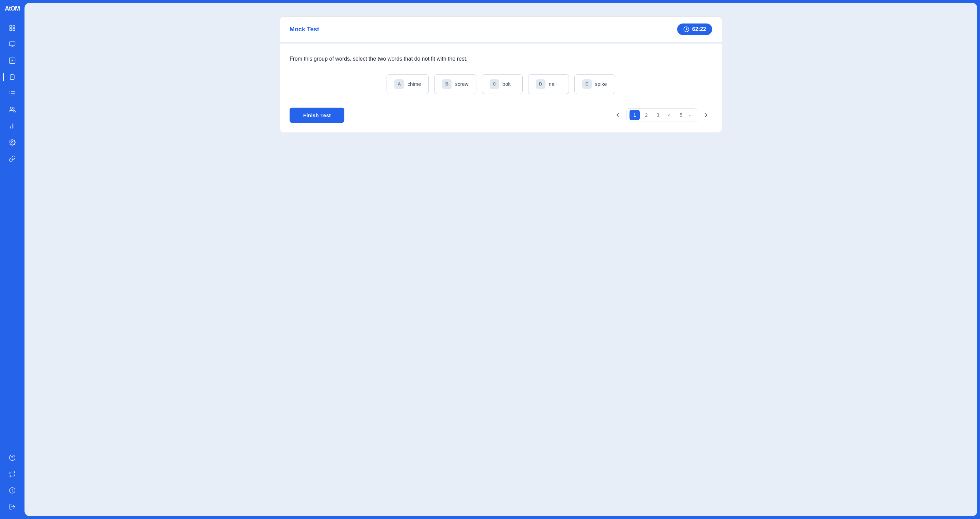 The height and width of the screenshot is (519, 980). I want to click on option-text-b: screw, so click(462, 84).